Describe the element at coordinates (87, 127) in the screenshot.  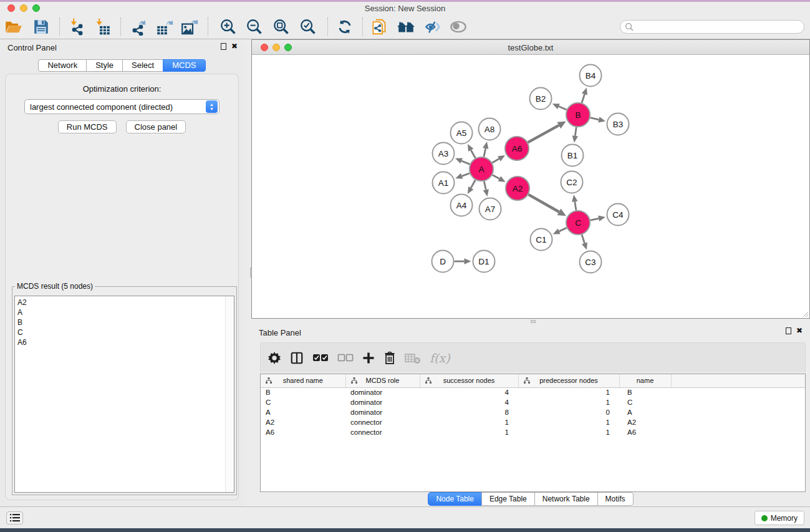
I see `run-mcds-button: Run MCDS` at that location.